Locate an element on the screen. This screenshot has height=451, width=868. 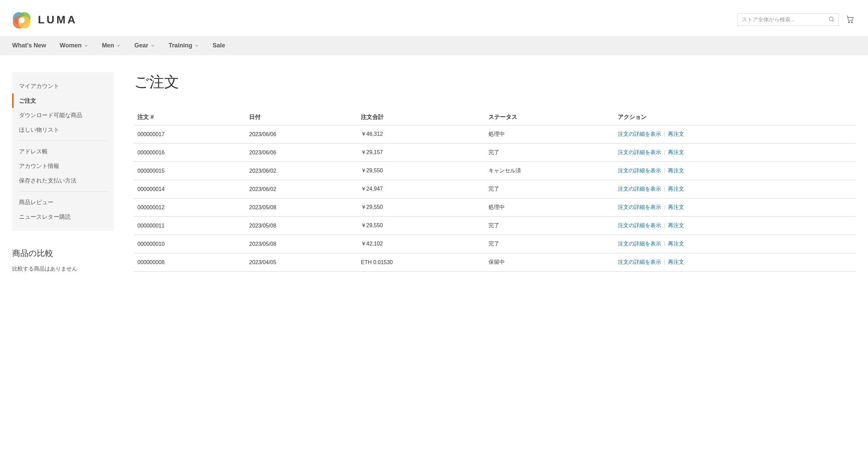
search-input is located at coordinates (788, 20).